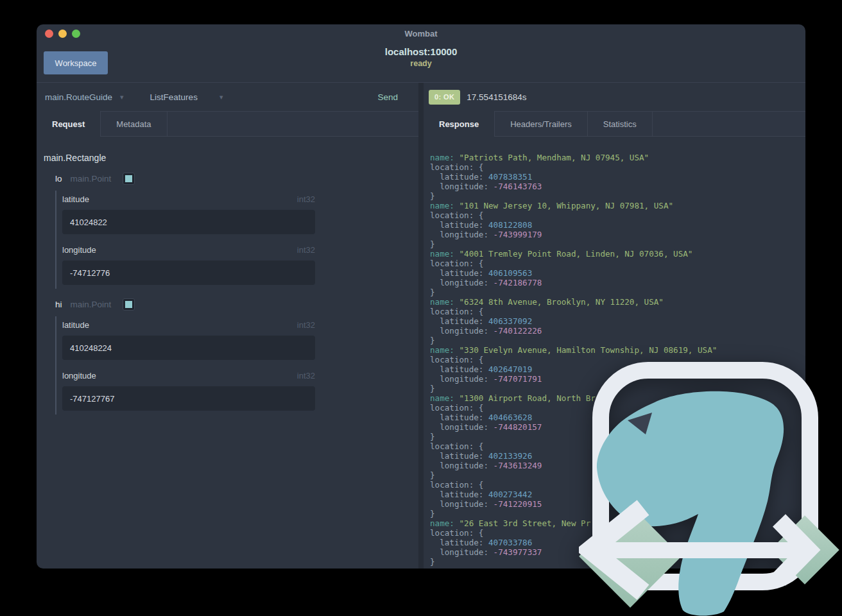 The width and height of the screenshot is (842, 616). Describe the element at coordinates (615, 124) in the screenshot. I see `response-tabbar: ResponseHeaders/TrailersStatistics` at that location.